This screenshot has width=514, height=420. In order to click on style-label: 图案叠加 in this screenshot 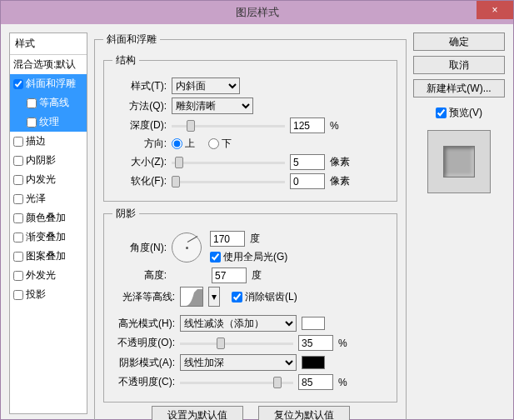, I will do `click(46, 257)`.